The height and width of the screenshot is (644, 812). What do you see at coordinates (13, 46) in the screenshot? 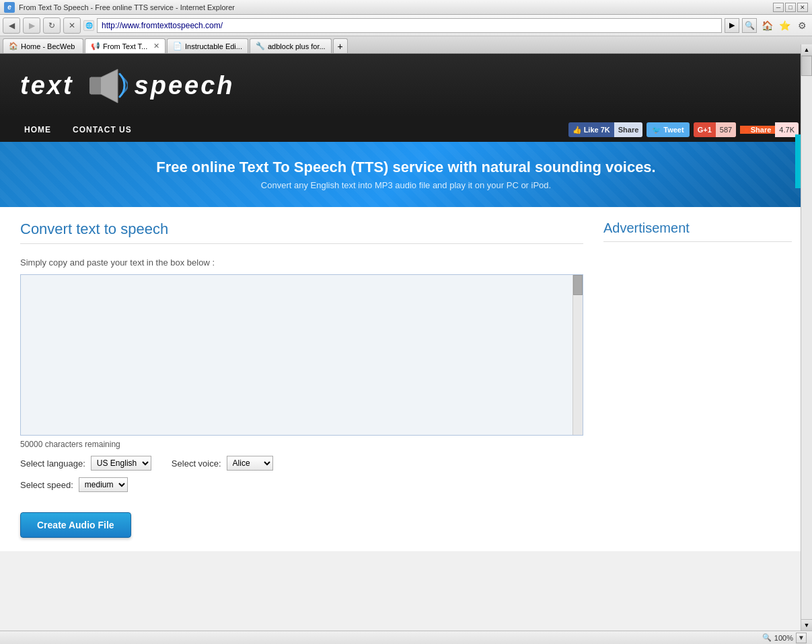
I see `tab-home-favicon: 🏠` at bounding box center [13, 46].